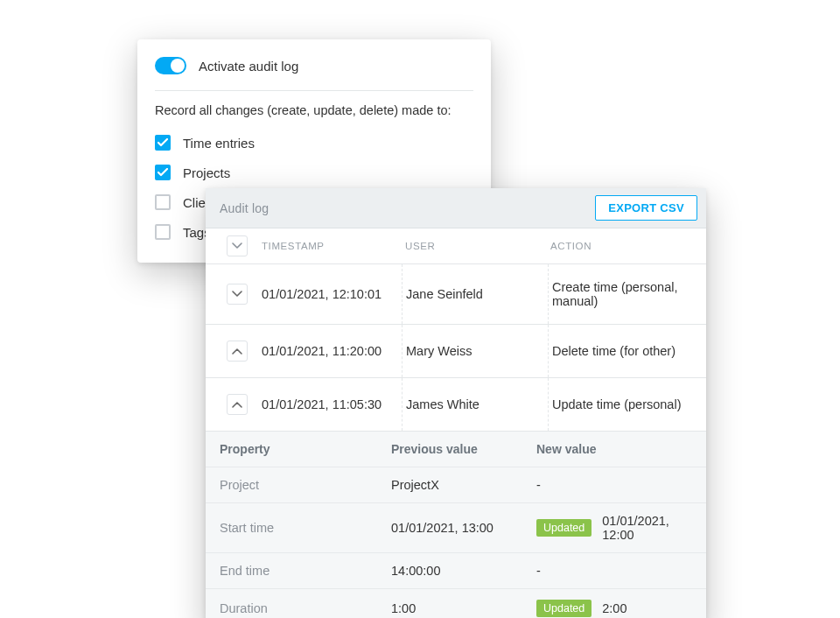  I want to click on detail-row: Project ProjectX -, so click(456, 485).